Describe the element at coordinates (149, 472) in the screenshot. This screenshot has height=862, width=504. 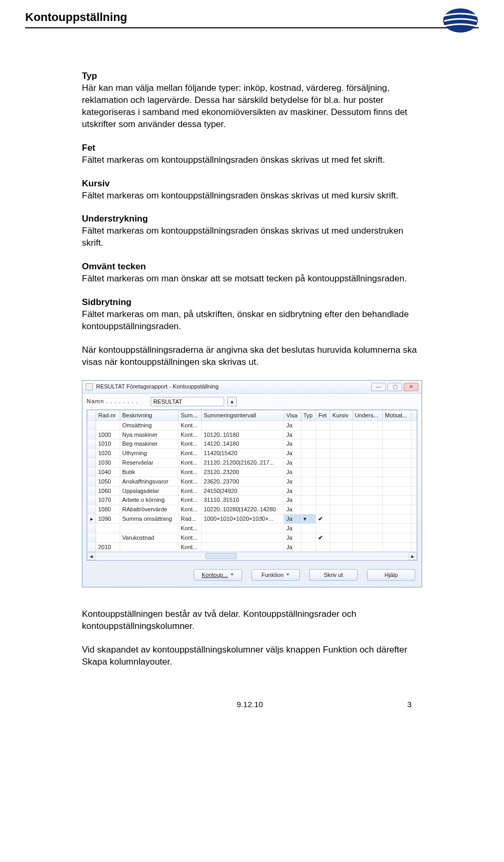
I see `cell: Butik` at that location.